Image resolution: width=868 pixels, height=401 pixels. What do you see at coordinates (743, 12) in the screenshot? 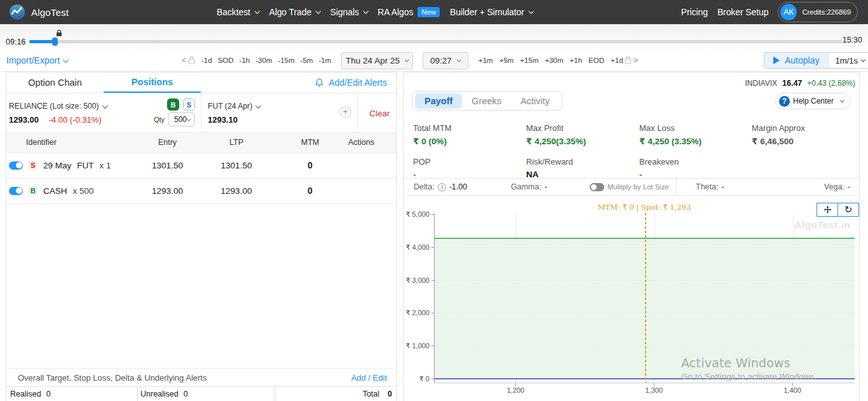
I see `nav-item-broker-setup: Broker Setup` at bounding box center [743, 12].